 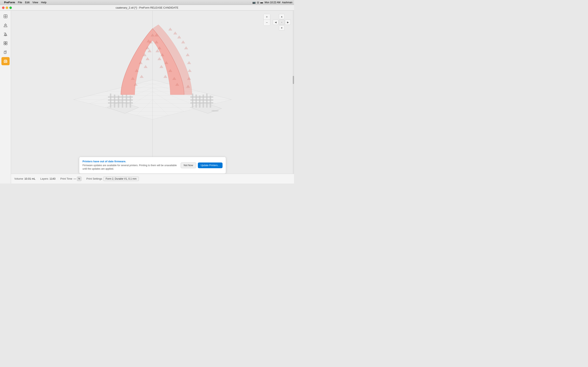 What do you see at coordinates (258, 2) in the screenshot?
I see `wifi-icon: ◎` at bounding box center [258, 2].